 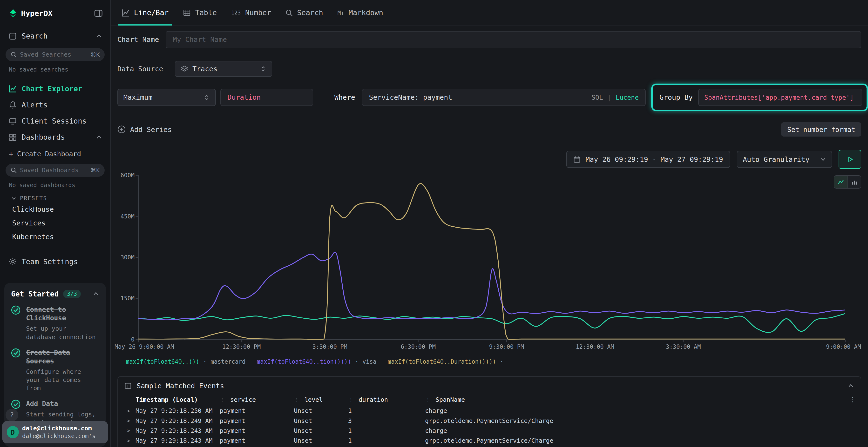 What do you see at coordinates (145, 129) in the screenshot?
I see `add-series-button: Add Series` at bounding box center [145, 129].